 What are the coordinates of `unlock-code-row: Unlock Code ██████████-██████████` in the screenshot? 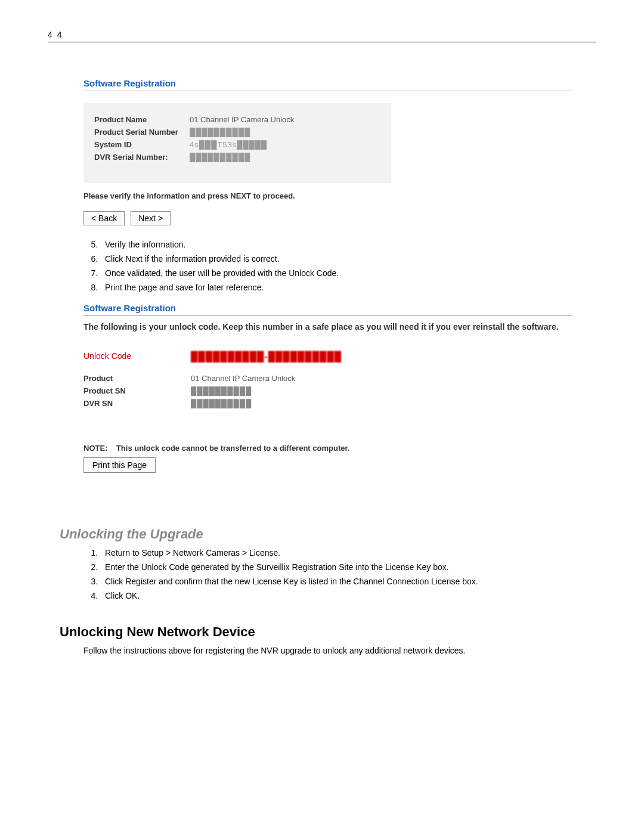 It's located at (328, 357).